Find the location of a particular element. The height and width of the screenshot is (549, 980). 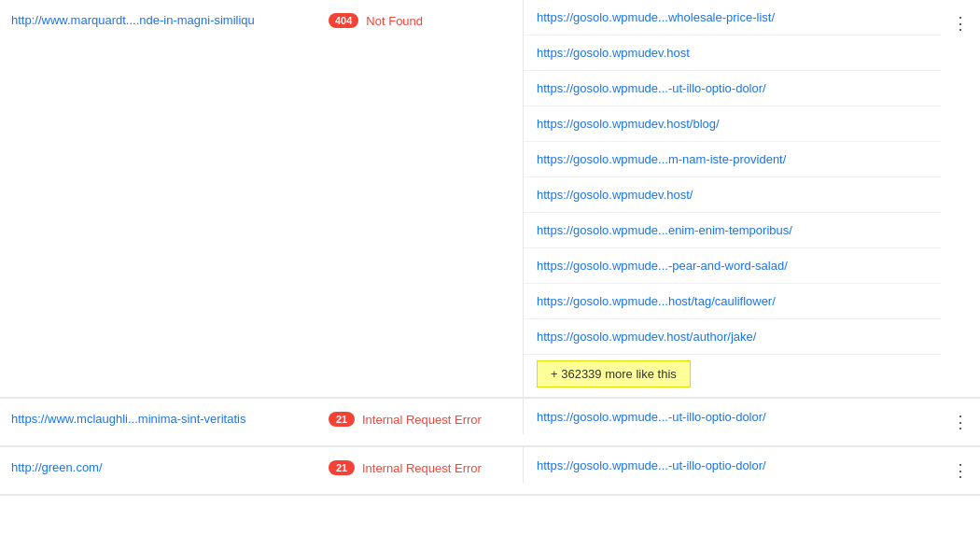

link-url: https://gosolo.wpmude...wholesale-price-… is located at coordinates (655, 17).